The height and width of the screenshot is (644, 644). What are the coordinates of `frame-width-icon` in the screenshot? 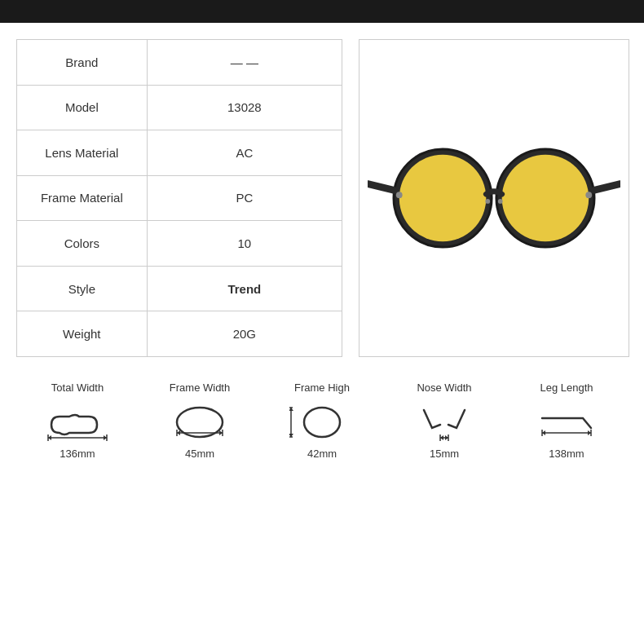 It's located at (200, 422).